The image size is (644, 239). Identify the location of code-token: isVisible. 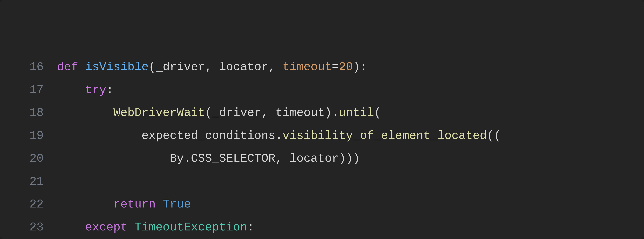
(117, 67).